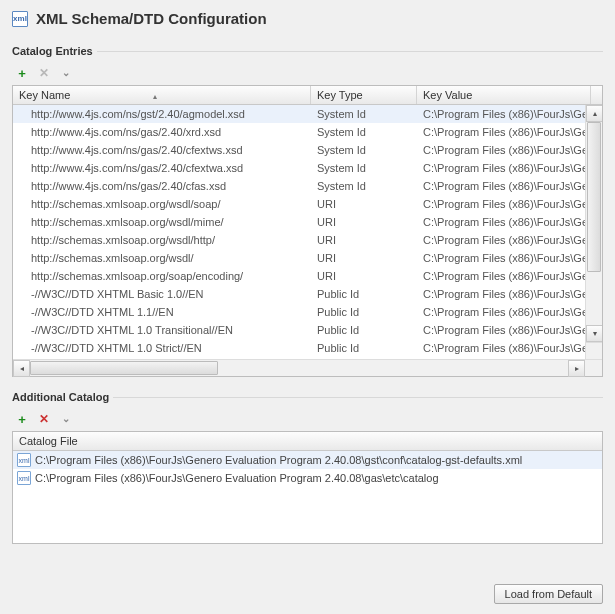 This screenshot has width=615, height=614. I want to click on scroll-thumb-h, so click(124, 368).